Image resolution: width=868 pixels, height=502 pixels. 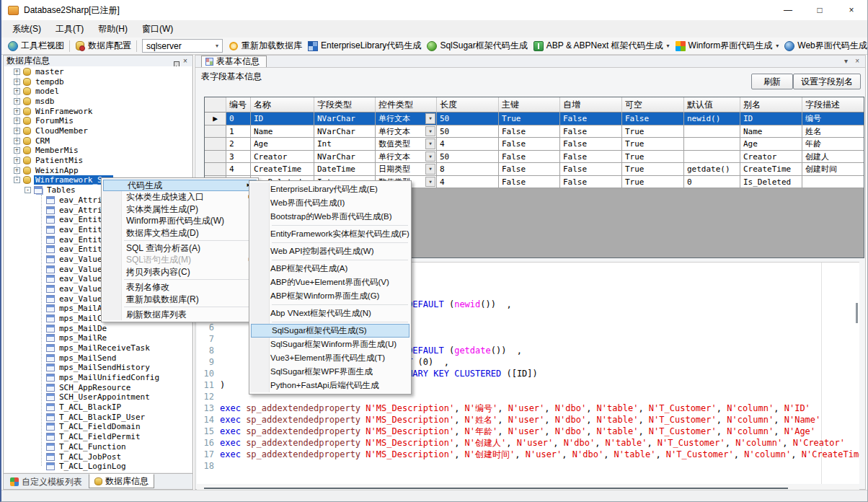 I want to click on menu-item: 刷新数据库列表, so click(x=180, y=314).